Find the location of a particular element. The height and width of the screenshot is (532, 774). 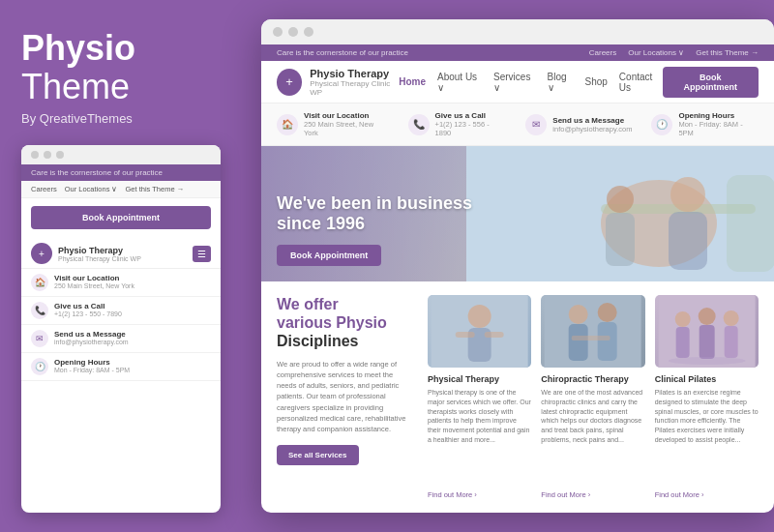

card-chiropractic: Chiropractic Therapy We are one of the m… is located at coordinates (592, 397).